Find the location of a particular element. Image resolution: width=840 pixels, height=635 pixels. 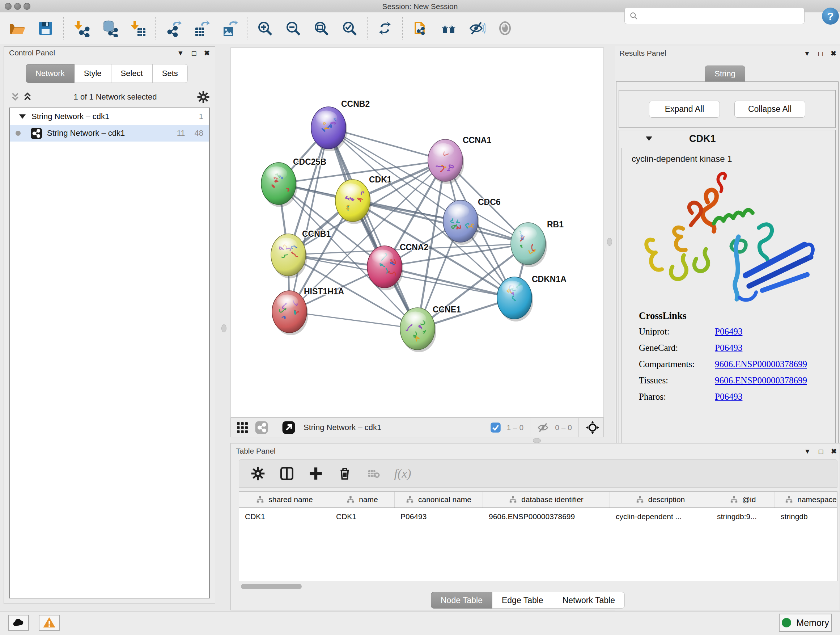

protein-structure-image is located at coordinates (731, 239).